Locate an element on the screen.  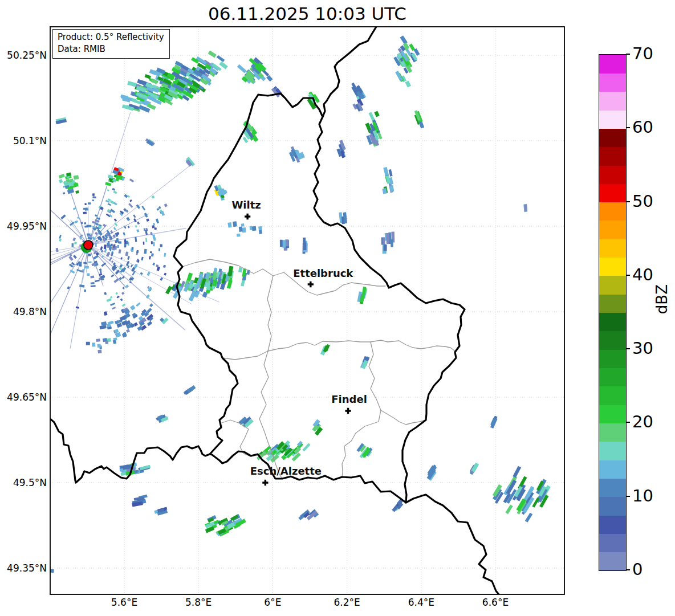
country-border-fr_de is located at coordinates (453, 545).